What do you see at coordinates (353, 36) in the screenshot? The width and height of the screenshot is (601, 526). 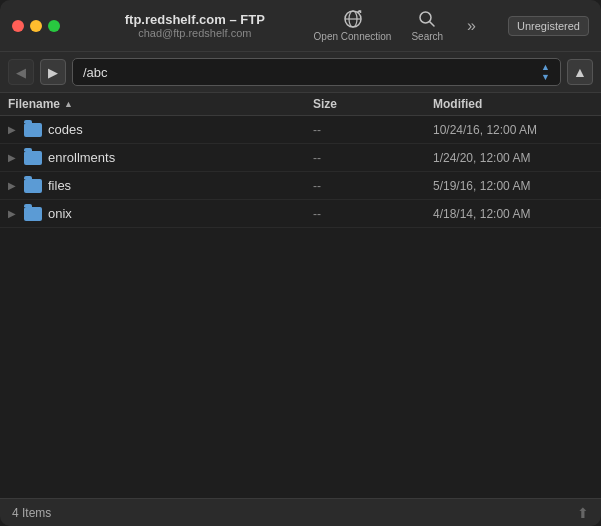 I see `open-connection-label: Open Connection` at bounding box center [353, 36].